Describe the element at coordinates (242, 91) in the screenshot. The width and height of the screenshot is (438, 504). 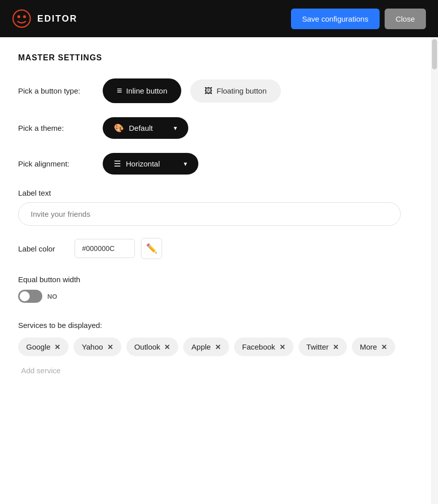
I see `floating-button-label: Floating button` at that location.